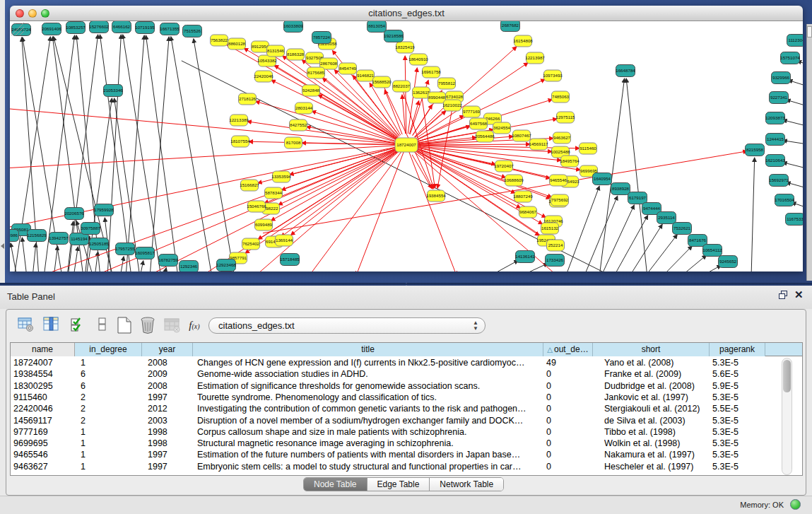  I want to click on column-header-year: year, so click(167, 349).